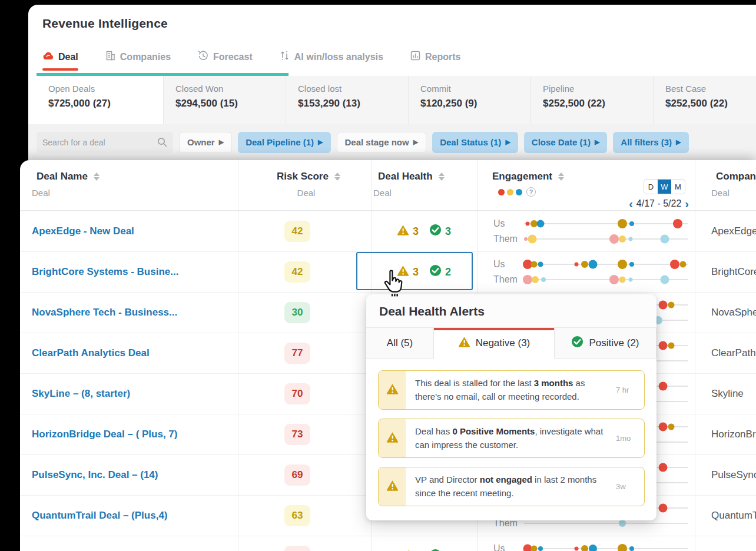 Image resolution: width=756 pixels, height=551 pixels. Describe the element at coordinates (105, 434) in the screenshot. I see `deal-name-link: HorizonBridge Deal – ( Plus, 7)` at that location.